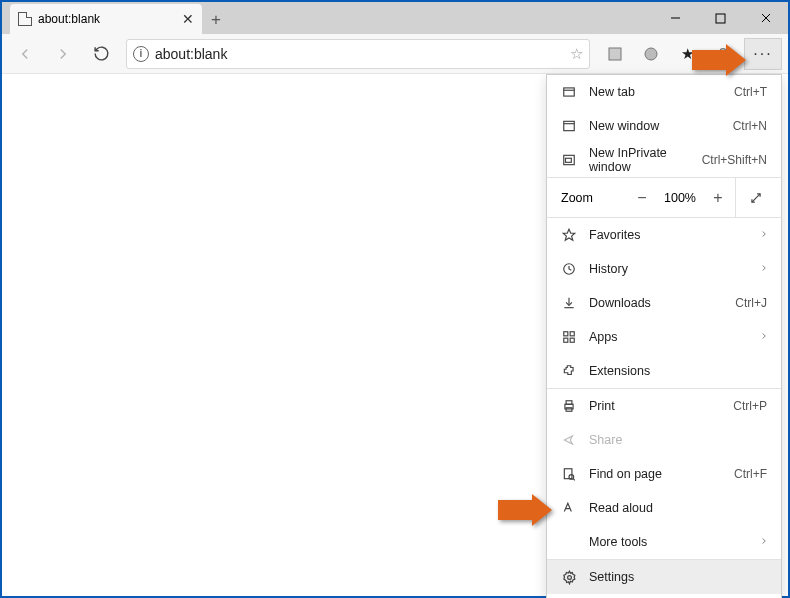  Describe the element at coordinates (63, 54) in the screenshot. I see `forward-button` at that location.